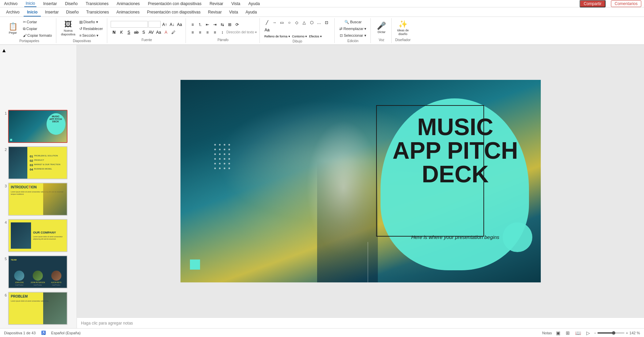 This screenshot has height=337, width=644. I want to click on slide-thumb-4: 4 OUR COM­PA­NY Lorem ipsum dolor sit am…, so click(38, 236).